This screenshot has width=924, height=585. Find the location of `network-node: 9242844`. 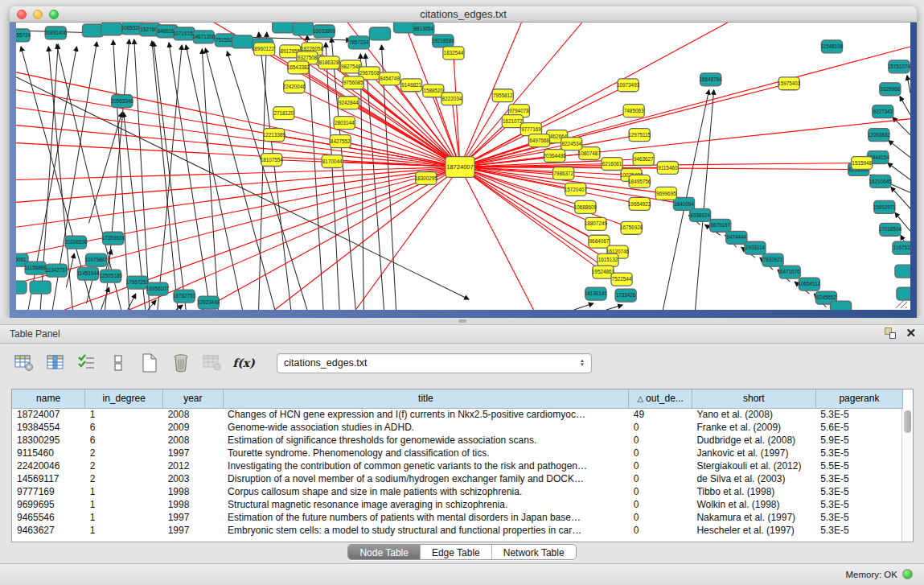

network-node: 9242844 is located at coordinates (348, 103).